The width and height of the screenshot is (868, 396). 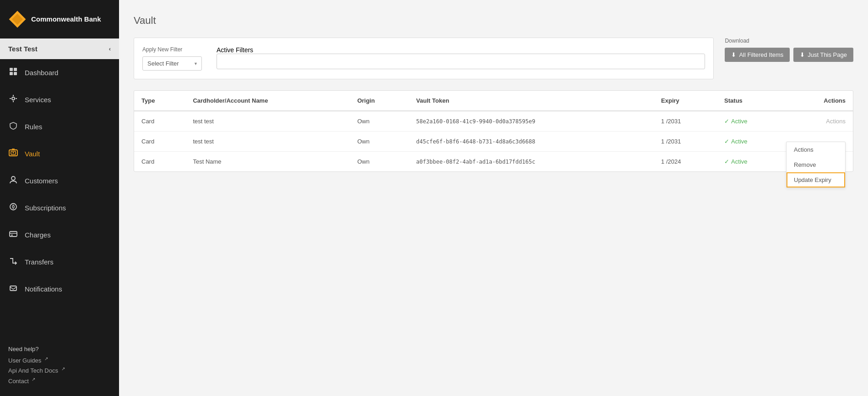 What do you see at coordinates (172, 50) in the screenshot?
I see `apply-filter-label: Apply New Filter` at bounding box center [172, 50].